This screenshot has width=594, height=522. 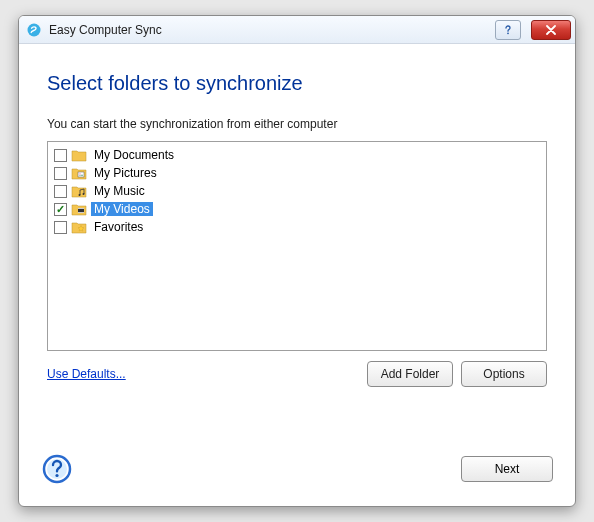 What do you see at coordinates (297, 227) in the screenshot?
I see `list-item: Favorites` at bounding box center [297, 227].